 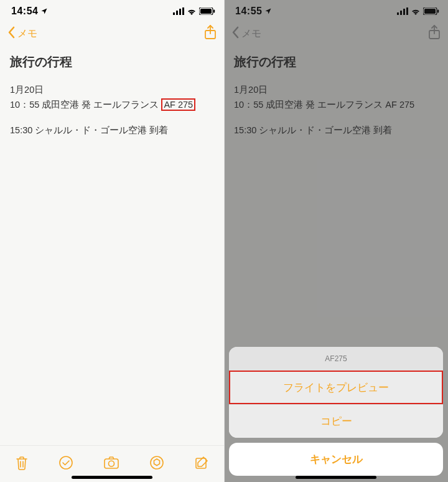 I want to click on status-time: 14:54, so click(x=25, y=11).